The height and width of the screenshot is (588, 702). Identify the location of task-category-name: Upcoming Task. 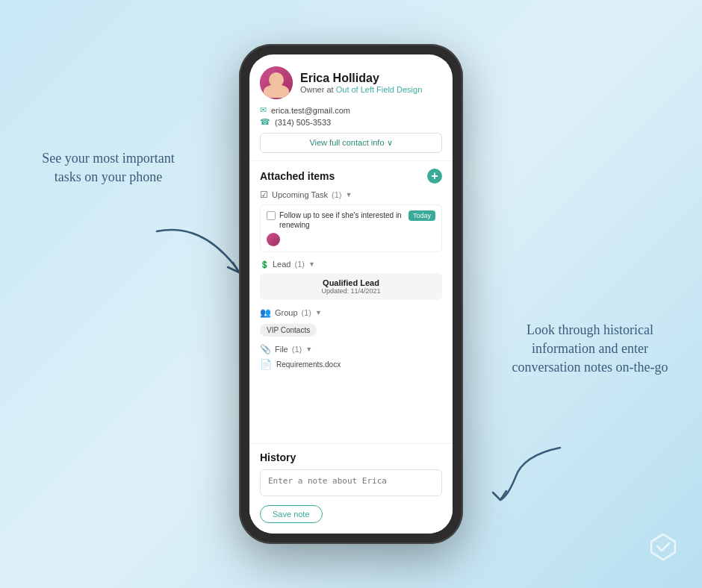
(300, 195).